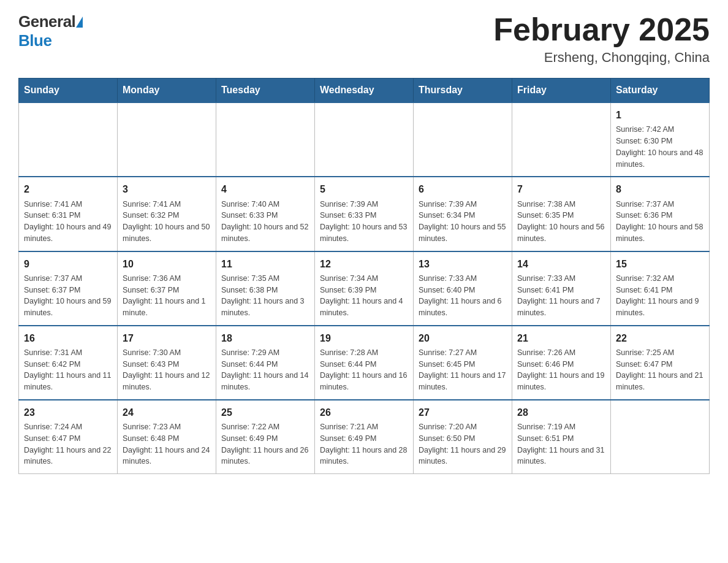  Describe the element at coordinates (364, 444) in the screenshot. I see `day-info: Sunrise: 7:21 AM Sunset: 6:49 PM Dayligh…` at that location.